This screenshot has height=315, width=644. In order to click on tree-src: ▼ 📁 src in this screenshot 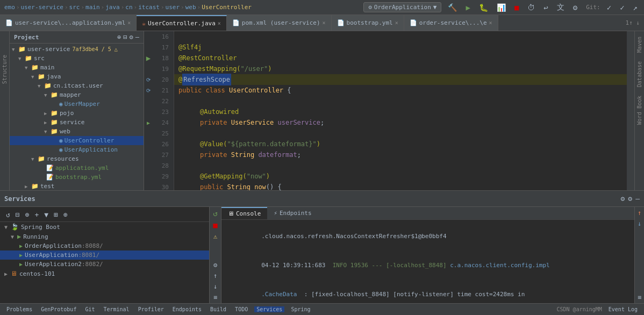, I will do `click(76, 58)`.